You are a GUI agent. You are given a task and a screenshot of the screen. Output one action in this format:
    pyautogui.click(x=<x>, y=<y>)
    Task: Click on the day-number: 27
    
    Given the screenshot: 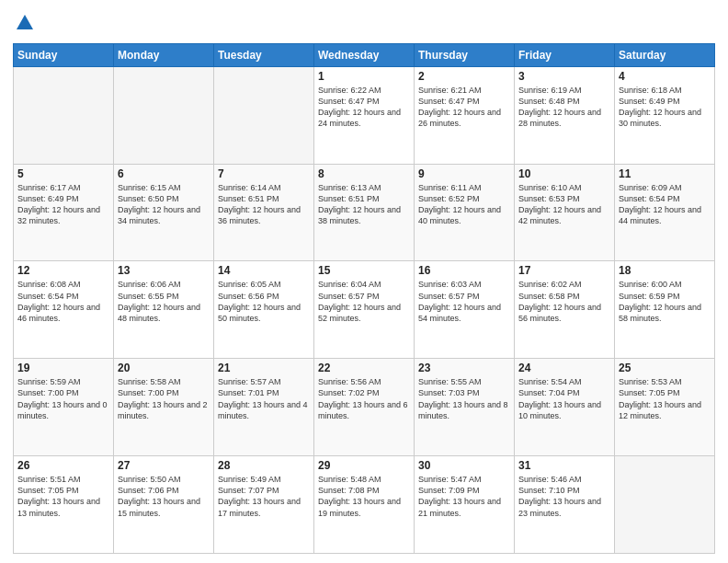 What is the action you would take?
    pyautogui.click(x=164, y=465)
    